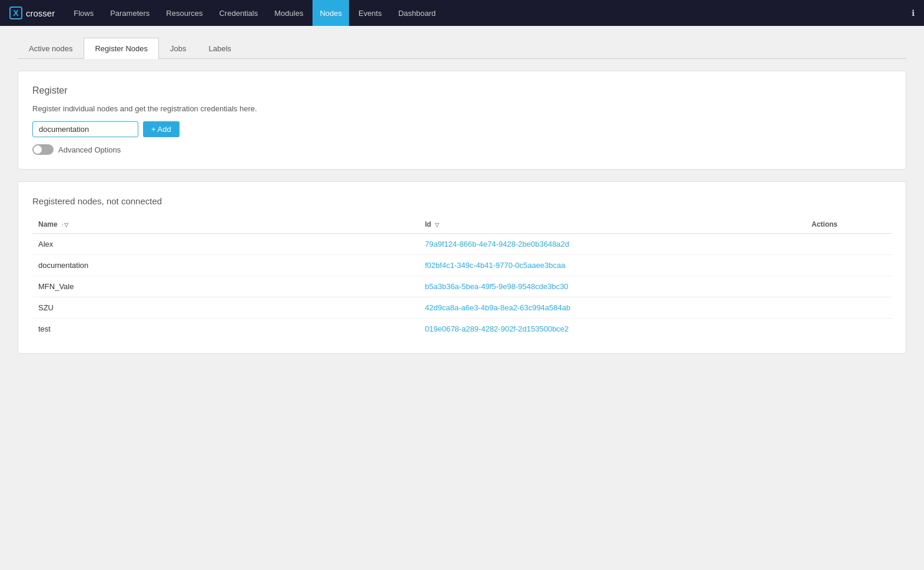  I want to click on name-sort-icon: ↑▽, so click(65, 225).